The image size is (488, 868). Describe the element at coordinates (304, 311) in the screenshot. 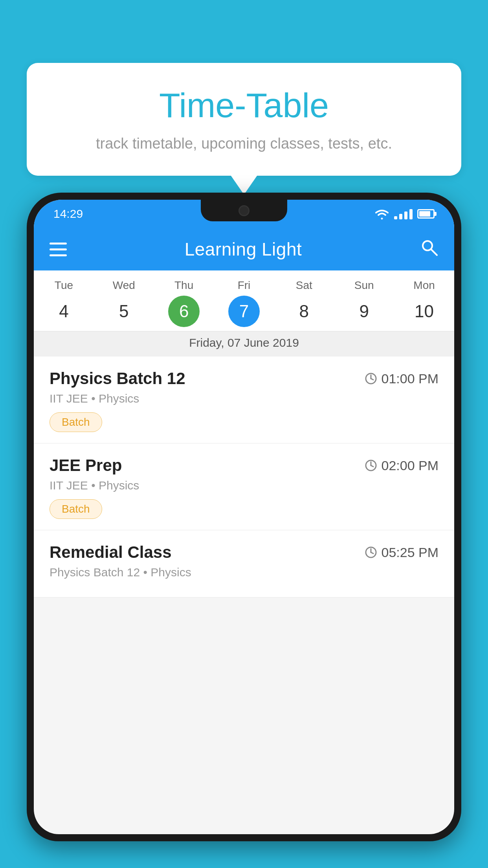

I see `day-number: 8` at that location.